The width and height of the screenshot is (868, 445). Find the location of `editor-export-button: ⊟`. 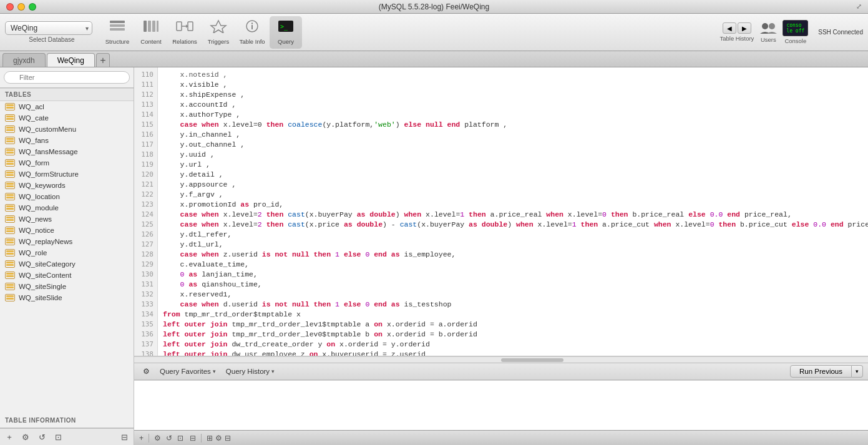

editor-export-button: ⊟ is located at coordinates (228, 438).